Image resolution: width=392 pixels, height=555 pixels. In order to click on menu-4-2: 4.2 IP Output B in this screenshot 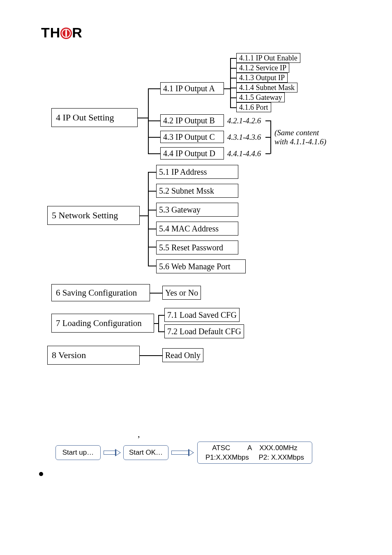, I will do `click(192, 120)`.